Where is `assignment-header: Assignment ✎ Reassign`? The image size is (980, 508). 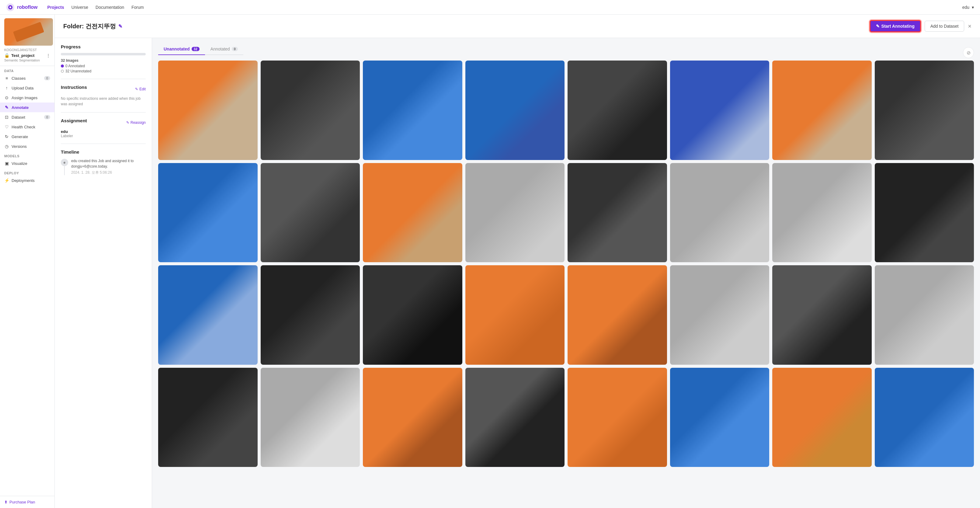 assignment-header: Assignment ✎ Reassign is located at coordinates (103, 123).